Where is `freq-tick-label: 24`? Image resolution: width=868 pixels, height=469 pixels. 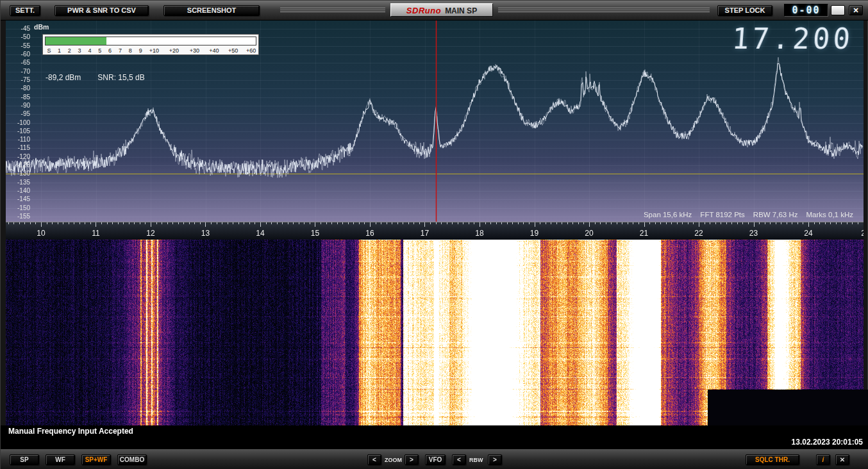 freq-tick-label: 24 is located at coordinates (808, 233).